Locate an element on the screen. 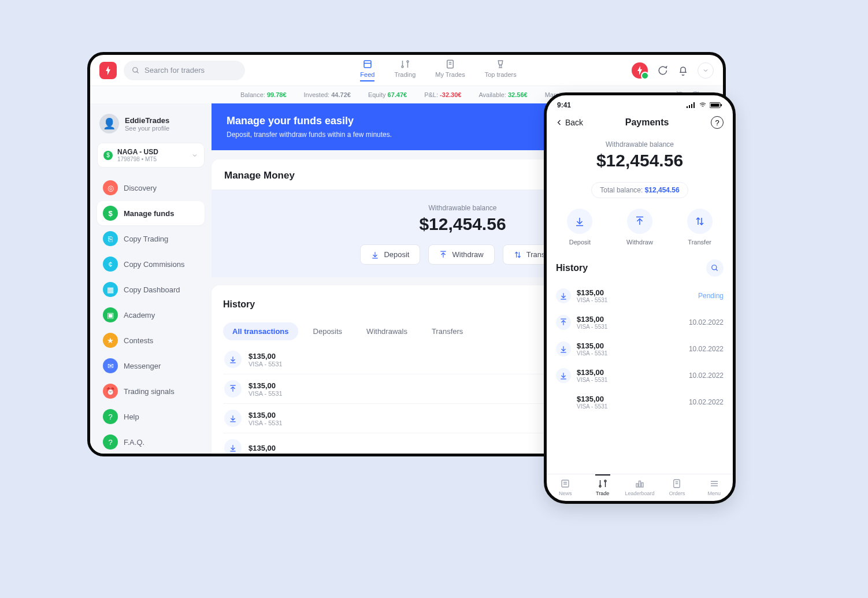 This screenshot has width=868, height=598. mobile-balance: Withdrawable balance $12,454.56 is located at coordinates (640, 154).